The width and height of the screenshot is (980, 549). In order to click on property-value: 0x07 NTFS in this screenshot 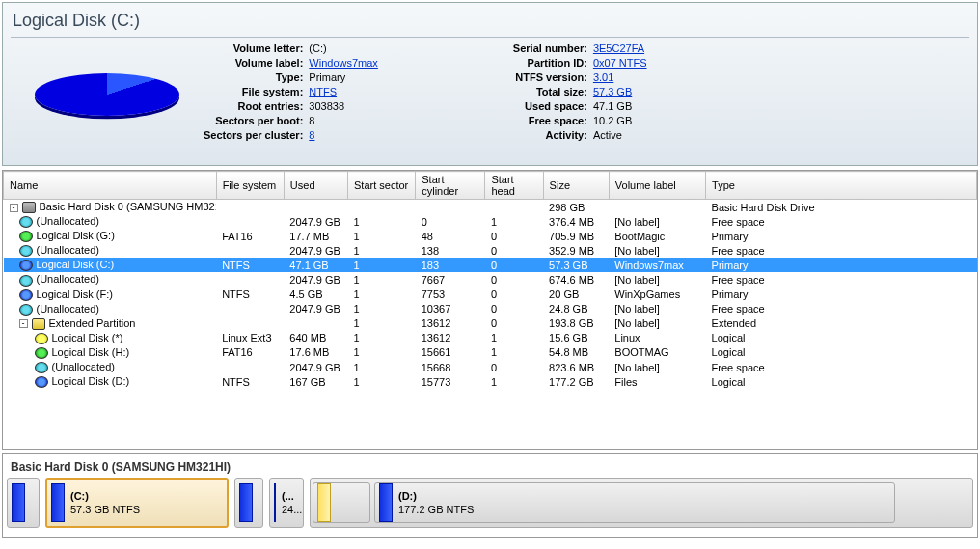, I will do `click(620, 63)`.